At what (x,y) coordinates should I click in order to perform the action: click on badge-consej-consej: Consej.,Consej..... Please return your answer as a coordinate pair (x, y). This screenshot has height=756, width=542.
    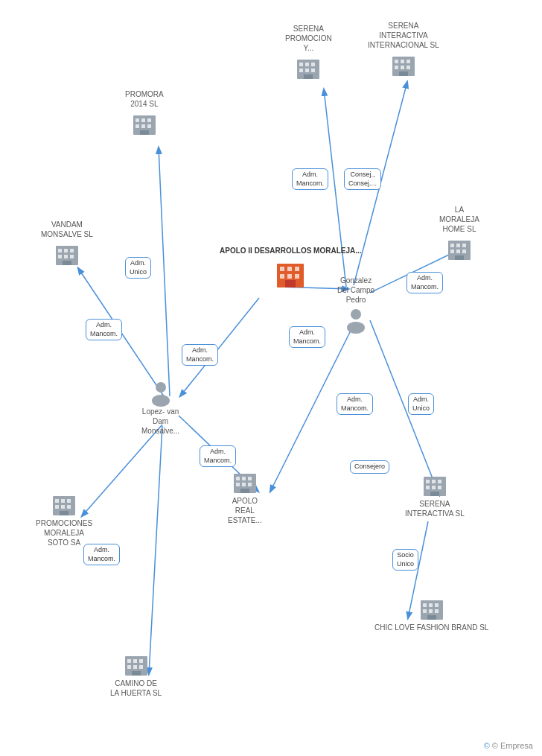
    Looking at the image, I should click on (363, 179).